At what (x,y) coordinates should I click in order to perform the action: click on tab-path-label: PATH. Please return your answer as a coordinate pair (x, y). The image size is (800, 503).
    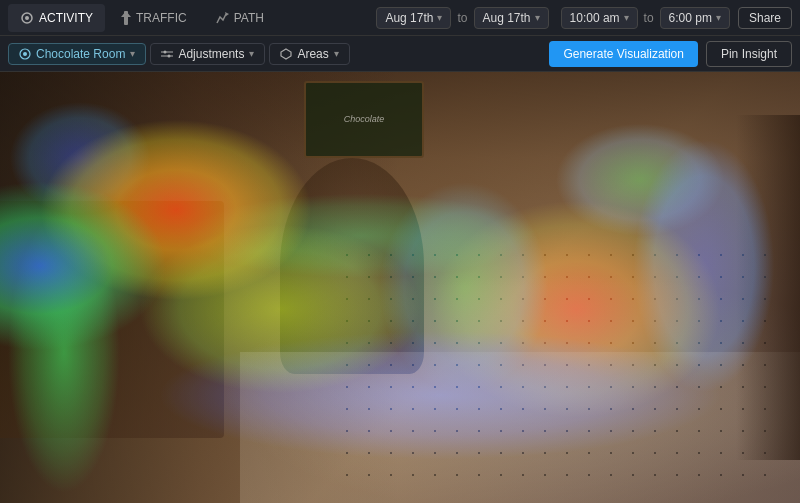
    Looking at the image, I should click on (249, 18).